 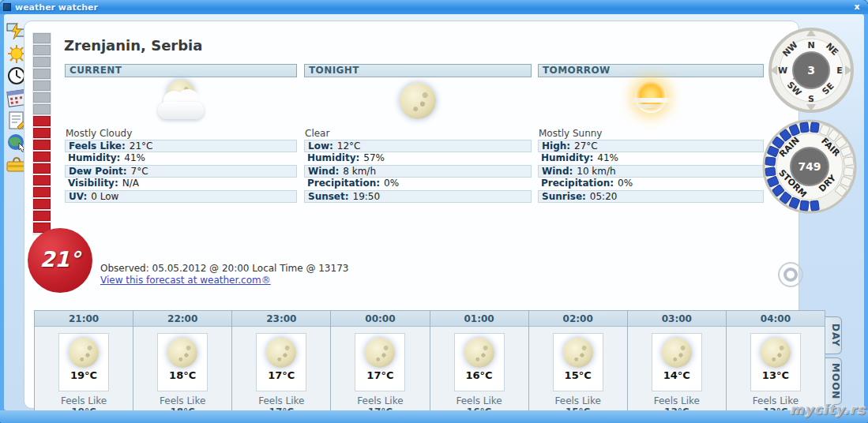 I want to click on hour-temp: 13°C, so click(x=776, y=376).